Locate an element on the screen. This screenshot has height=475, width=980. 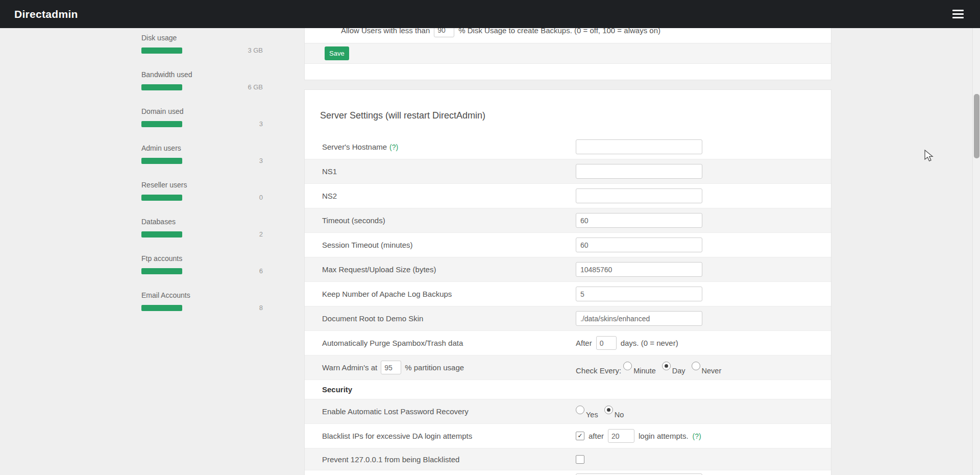
warn-day-radio: Day is located at coordinates (674, 368).